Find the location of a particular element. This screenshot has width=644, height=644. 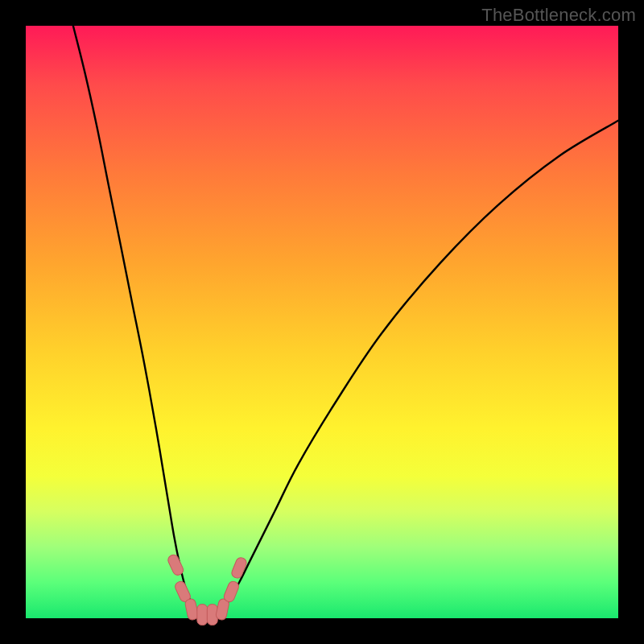

watermark-text: TheBottleneck.com is located at coordinates (559, 15).